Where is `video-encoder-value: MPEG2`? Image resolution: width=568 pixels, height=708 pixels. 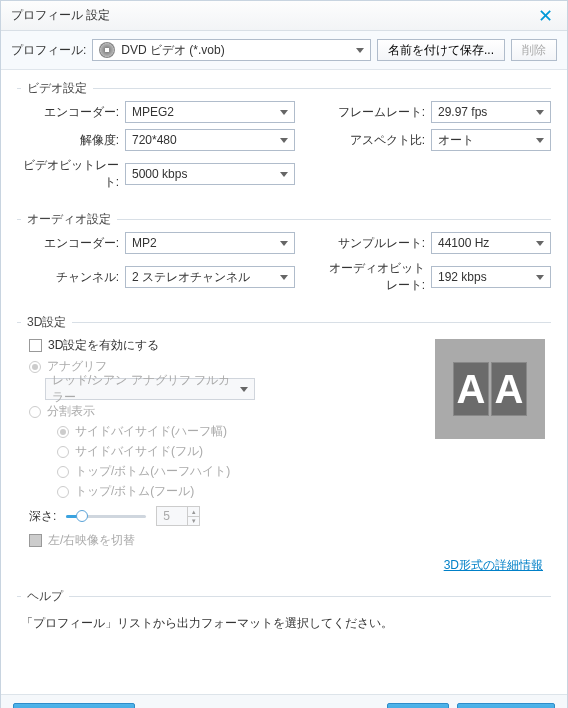 video-encoder-value: MPEG2 is located at coordinates (153, 112).